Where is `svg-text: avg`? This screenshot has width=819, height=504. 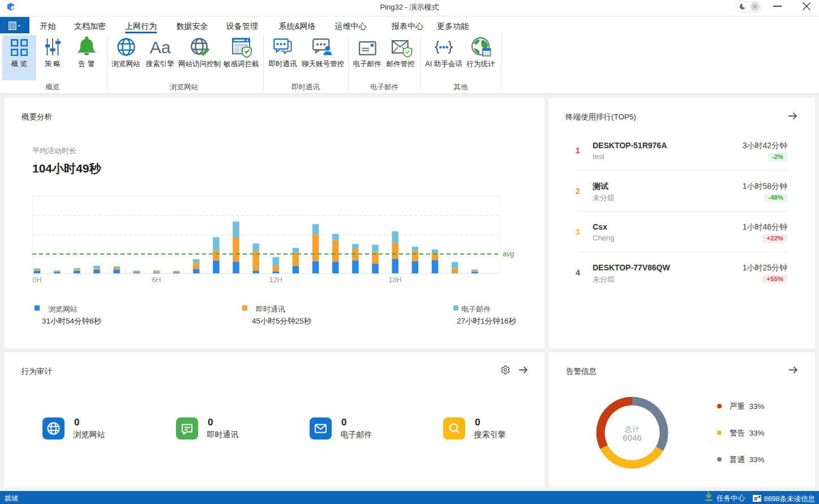
svg-text: avg is located at coordinates (508, 254).